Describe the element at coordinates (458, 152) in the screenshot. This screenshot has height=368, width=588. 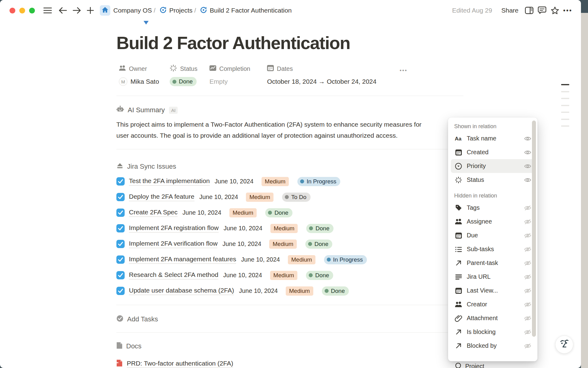
I see `calendar-icon` at that location.